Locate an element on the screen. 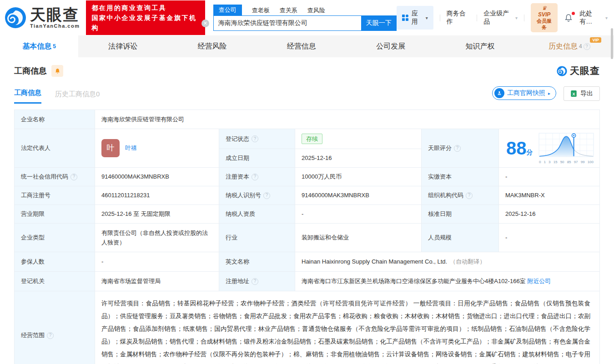  establish-date-label: 成立日期 is located at coordinates (257, 158).